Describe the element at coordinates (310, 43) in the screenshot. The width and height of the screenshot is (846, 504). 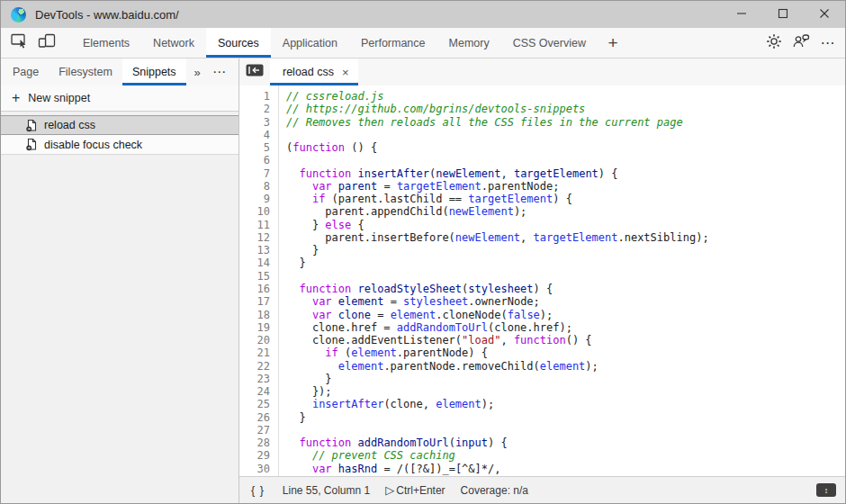
I see `tab-application: Application` at that location.